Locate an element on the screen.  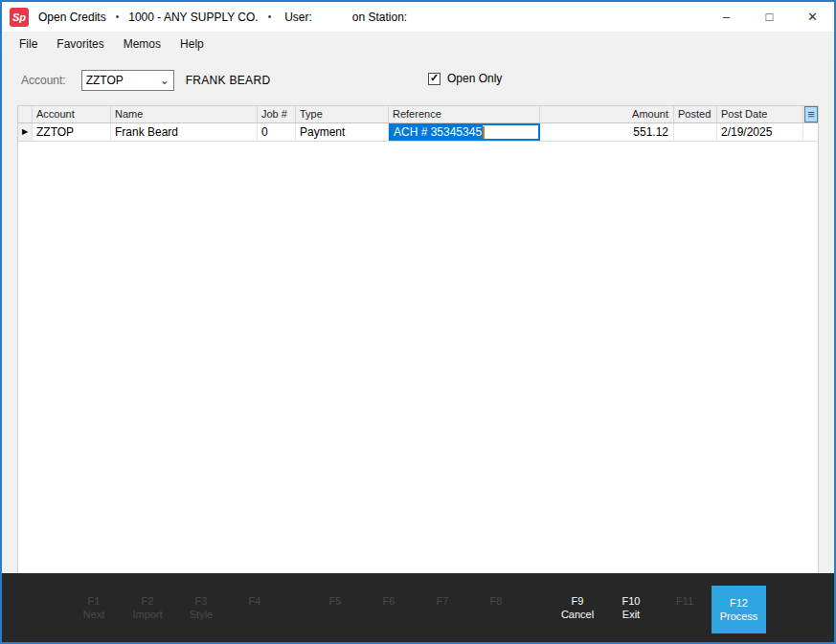
menu-favorites: Favorites is located at coordinates (80, 44).